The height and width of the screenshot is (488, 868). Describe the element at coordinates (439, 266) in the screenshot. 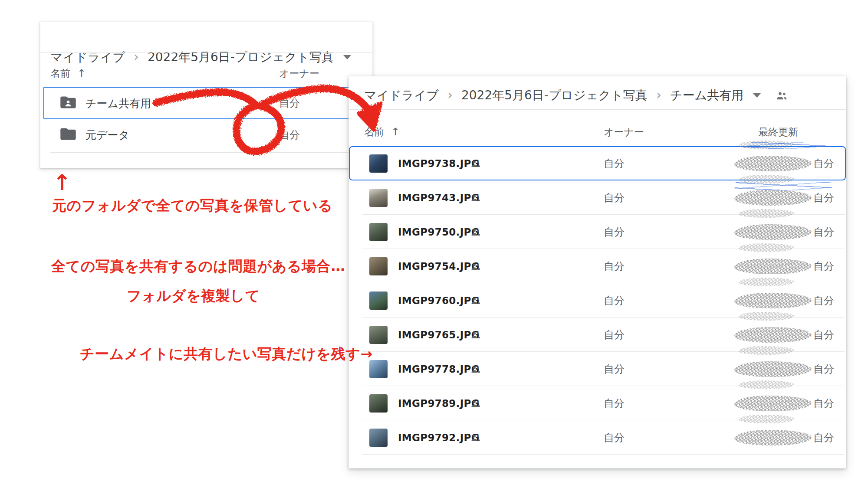

I see `file-name: IMGP9754.JPG` at that location.